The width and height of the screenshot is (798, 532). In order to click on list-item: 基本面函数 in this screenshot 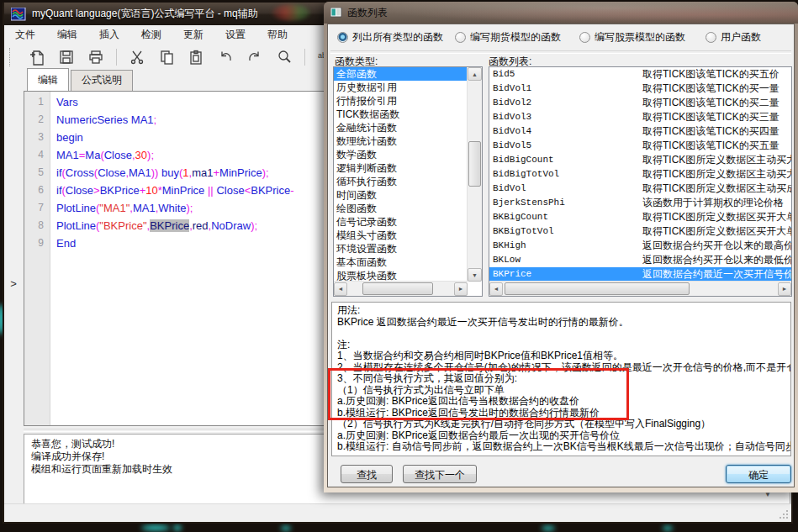, I will do `click(400, 262)`.